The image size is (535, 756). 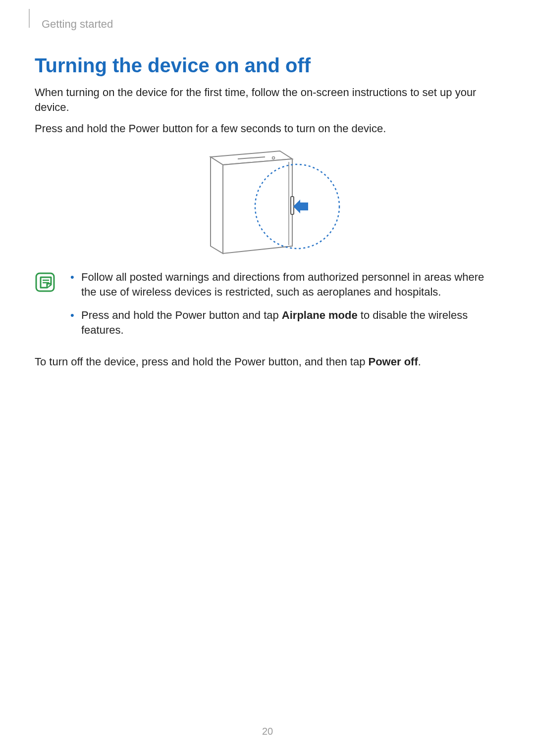 I want to click on header-accent-line, so click(x=29, y=18).